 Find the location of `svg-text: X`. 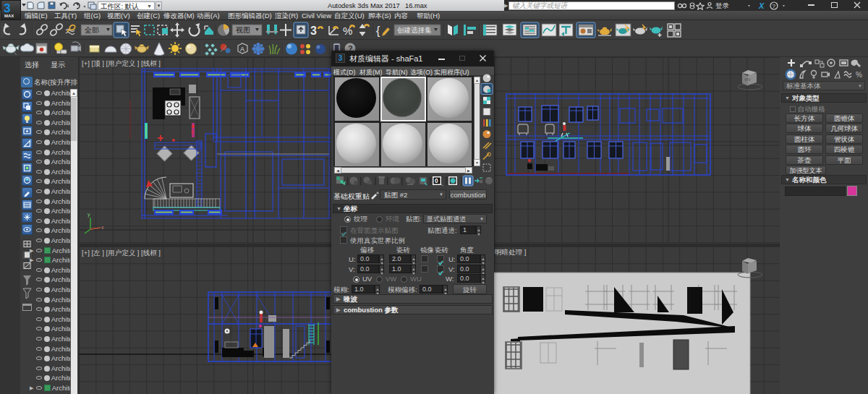

svg-text: X is located at coordinates (761, 6).